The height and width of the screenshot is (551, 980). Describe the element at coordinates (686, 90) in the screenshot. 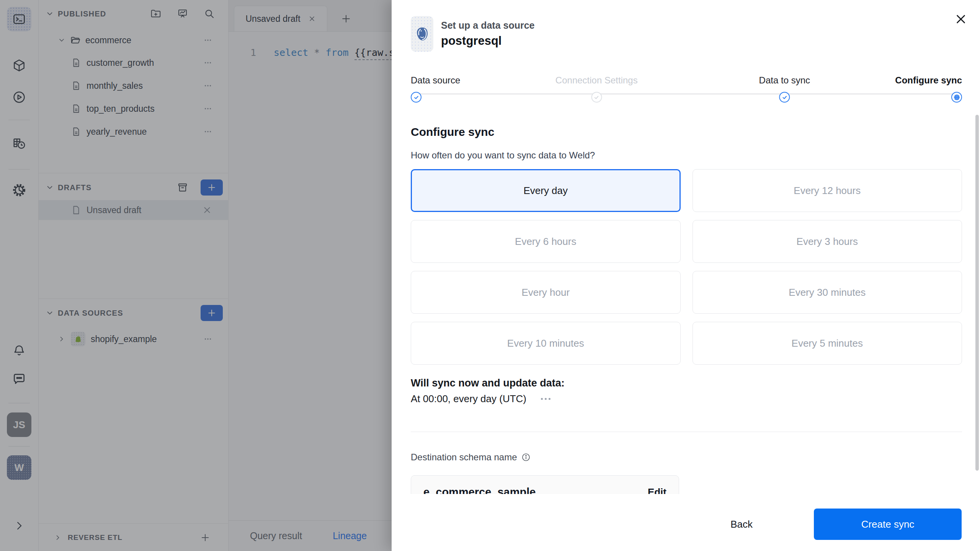

I see `setup-stepper: Data source Connection Settings Data to …` at that location.